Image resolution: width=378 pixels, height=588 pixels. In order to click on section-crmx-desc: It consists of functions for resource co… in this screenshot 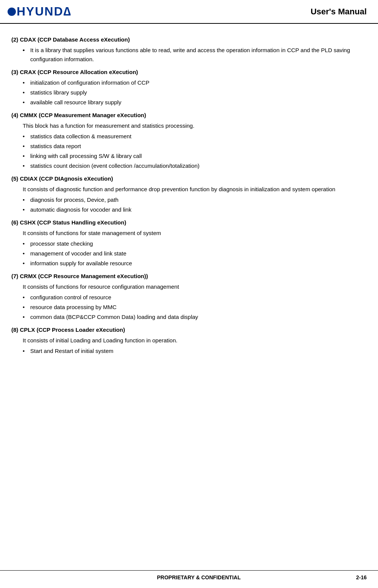, I will do `click(195, 287)`.